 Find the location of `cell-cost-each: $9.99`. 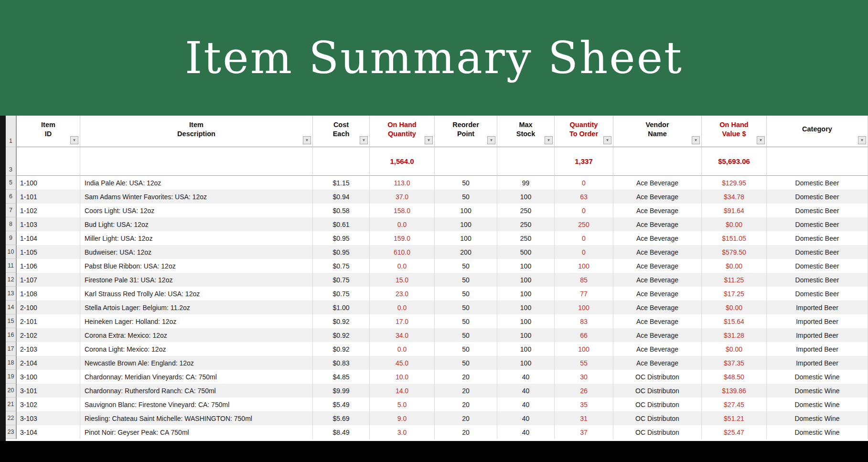

cell-cost-each: $9.99 is located at coordinates (341, 391).